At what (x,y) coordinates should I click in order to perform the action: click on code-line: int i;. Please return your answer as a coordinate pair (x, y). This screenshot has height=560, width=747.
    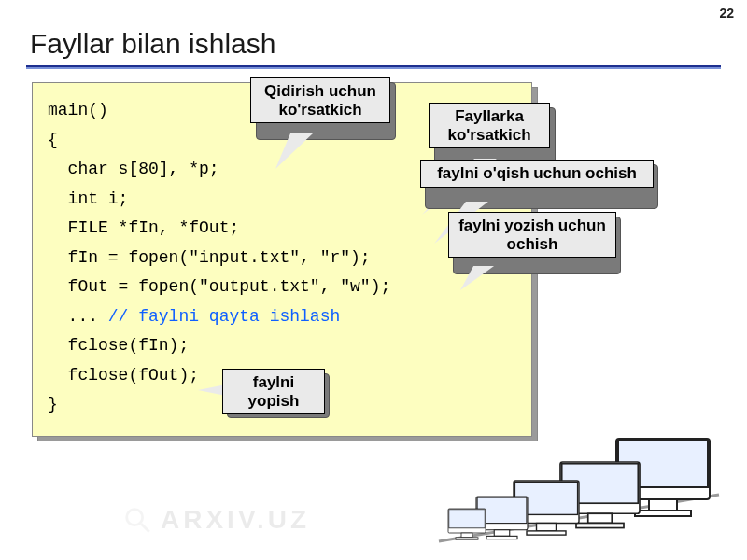
    Looking at the image, I should click on (88, 199).